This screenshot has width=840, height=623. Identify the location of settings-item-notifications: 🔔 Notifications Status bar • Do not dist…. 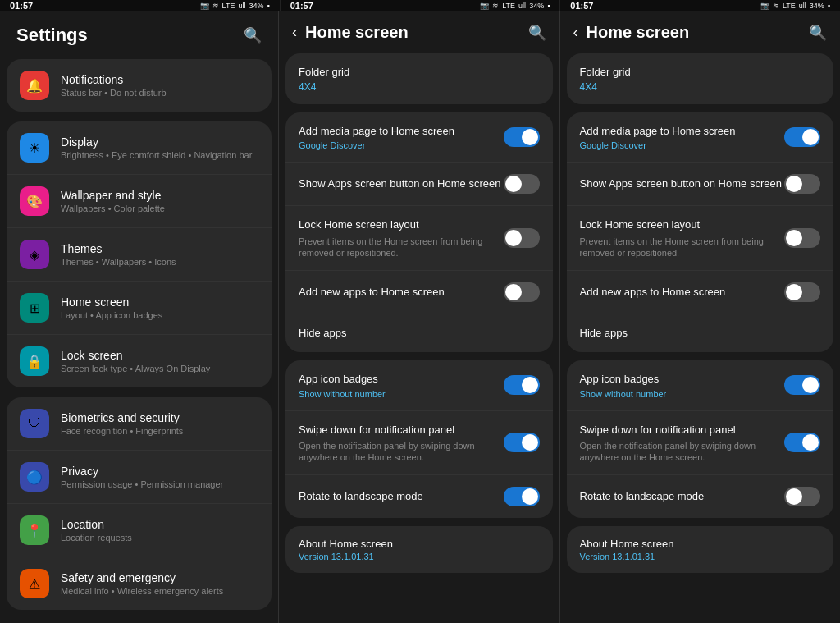
(139, 85).